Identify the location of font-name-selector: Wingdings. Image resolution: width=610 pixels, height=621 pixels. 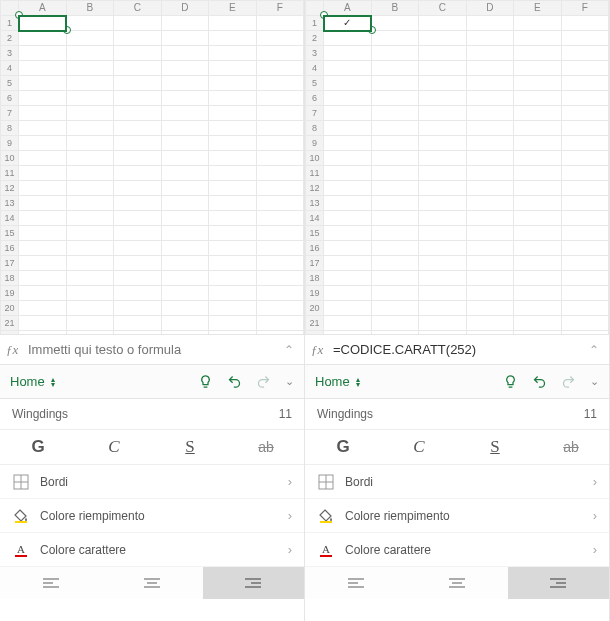
(345, 414).